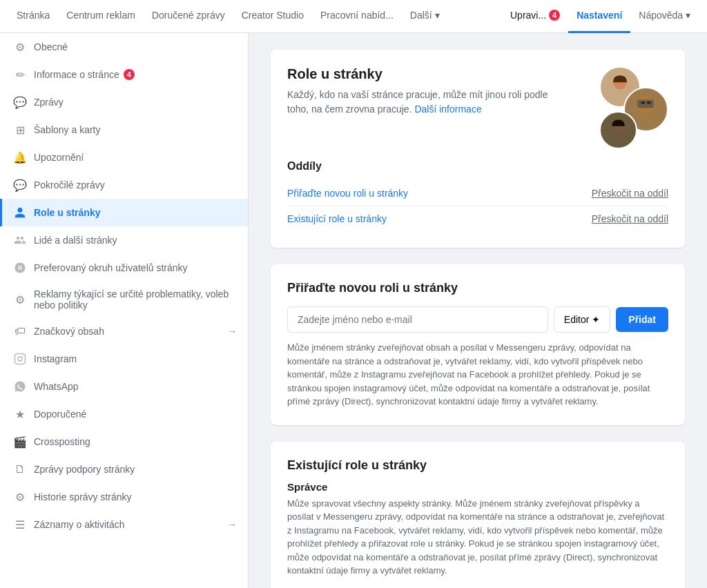 This screenshot has height=588, width=707. What do you see at coordinates (20, 414) in the screenshot?
I see `star-icon: ★` at bounding box center [20, 414].